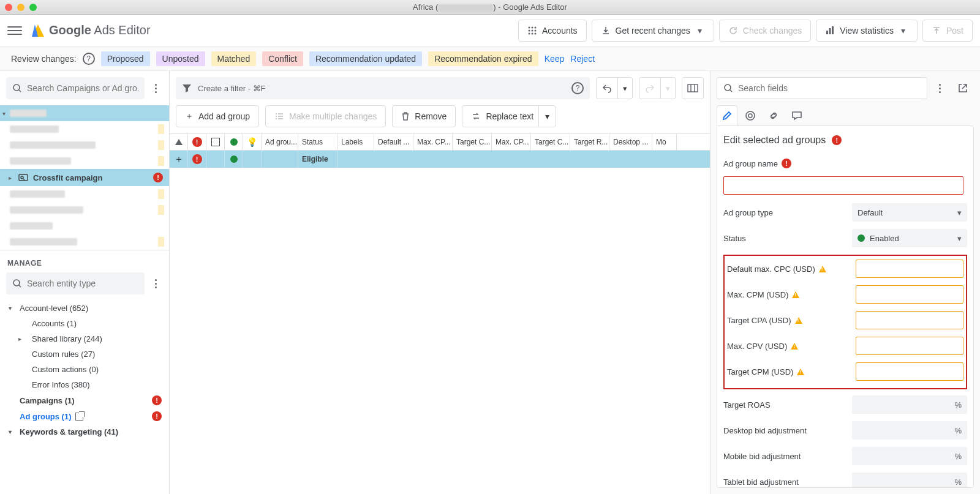  I want to click on post-button: Post, so click(948, 31).